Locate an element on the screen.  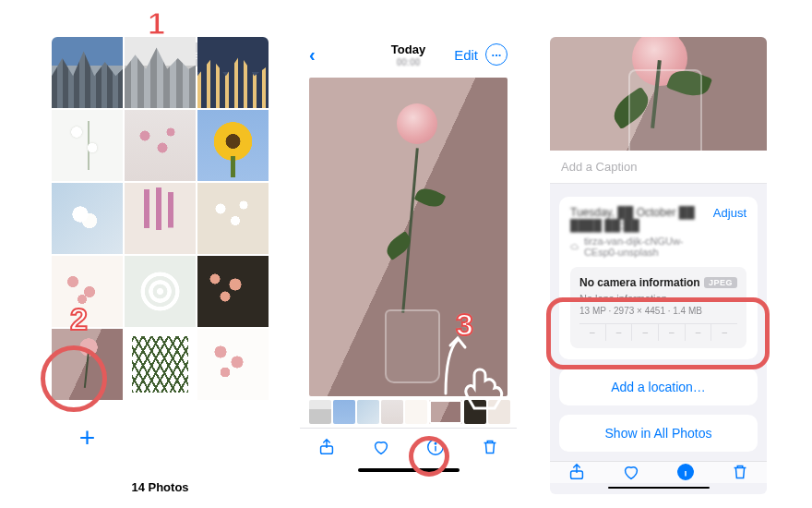
annotation-circle-thumb is located at coordinates (74, 379).